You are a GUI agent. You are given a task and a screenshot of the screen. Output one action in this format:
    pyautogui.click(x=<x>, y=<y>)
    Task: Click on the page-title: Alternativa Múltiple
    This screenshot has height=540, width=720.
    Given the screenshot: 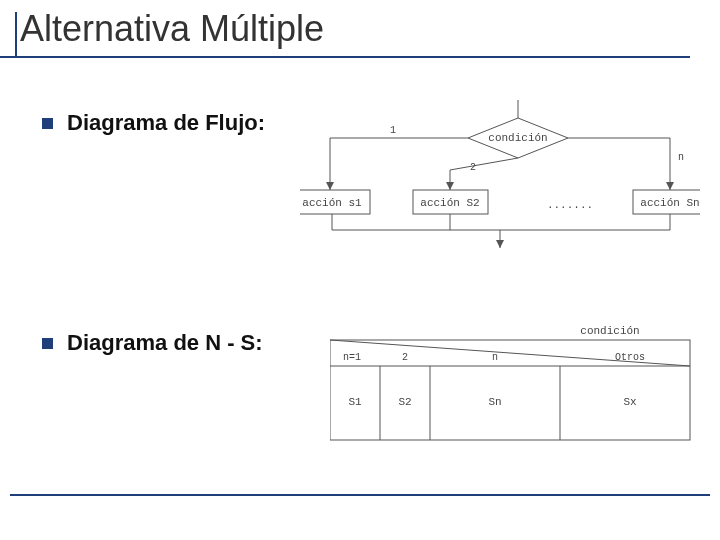 What is the action you would take?
    pyautogui.click(x=172, y=29)
    